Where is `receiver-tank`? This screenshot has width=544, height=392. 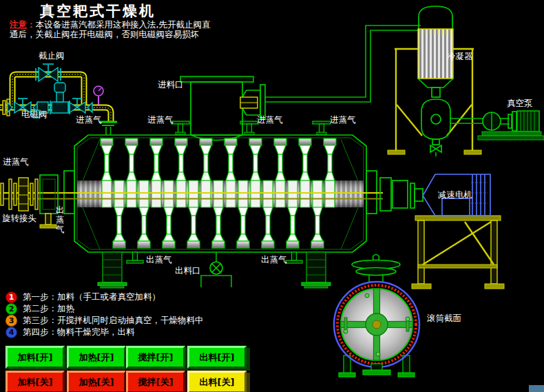 receiver-tank is located at coordinates (436, 128).